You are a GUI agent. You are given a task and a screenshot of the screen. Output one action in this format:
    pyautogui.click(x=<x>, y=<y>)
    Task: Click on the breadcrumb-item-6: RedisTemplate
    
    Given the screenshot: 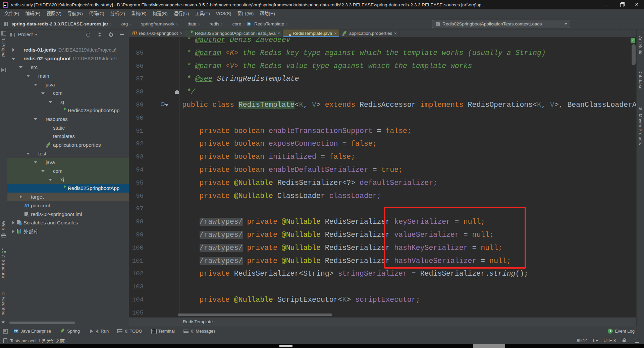 What is the action you would take?
    pyautogui.click(x=265, y=24)
    